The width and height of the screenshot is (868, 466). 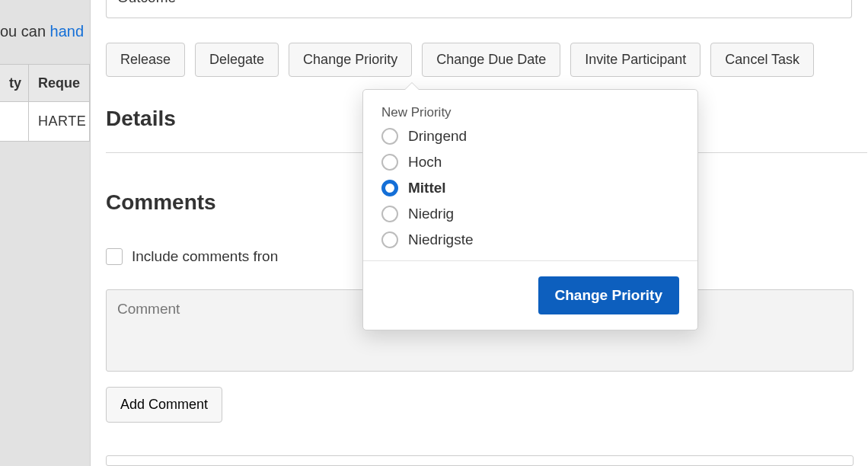 What do you see at coordinates (479, 9) in the screenshot?
I see `outcome-dropdown: Outcome` at bounding box center [479, 9].